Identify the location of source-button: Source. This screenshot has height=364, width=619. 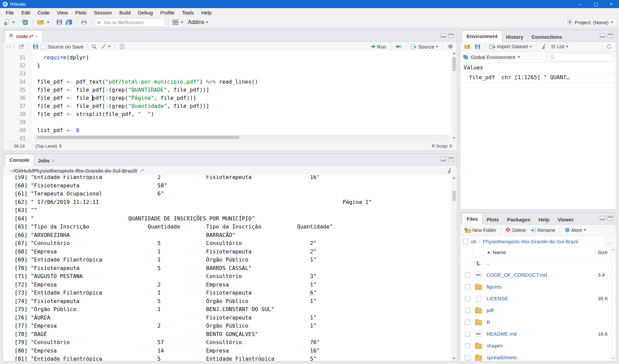
(425, 47).